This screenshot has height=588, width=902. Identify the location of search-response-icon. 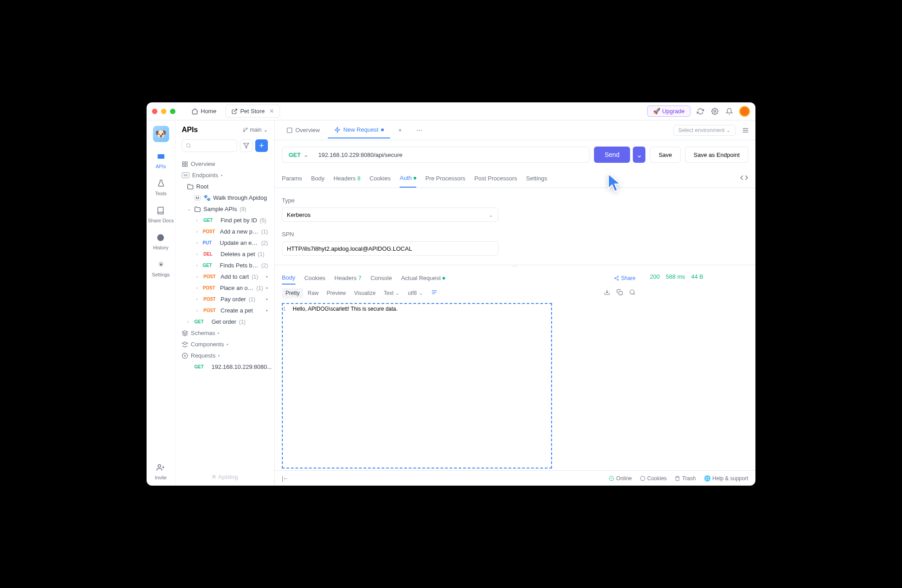
(632, 293).